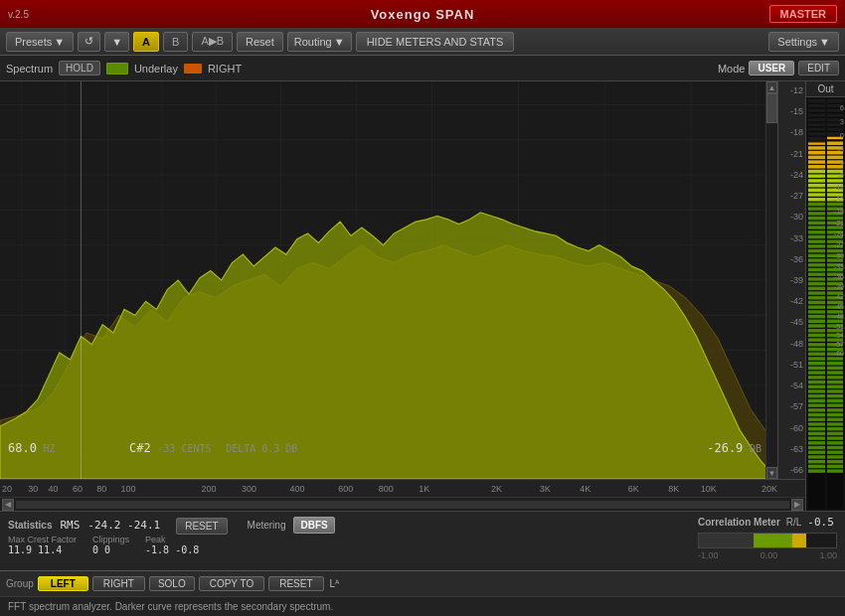 Image resolution: width=845 pixels, height=616 pixels. Describe the element at coordinates (435, 42) in the screenshot. I see `hide-meters-button: HIDE METERS AND STATS` at that location.